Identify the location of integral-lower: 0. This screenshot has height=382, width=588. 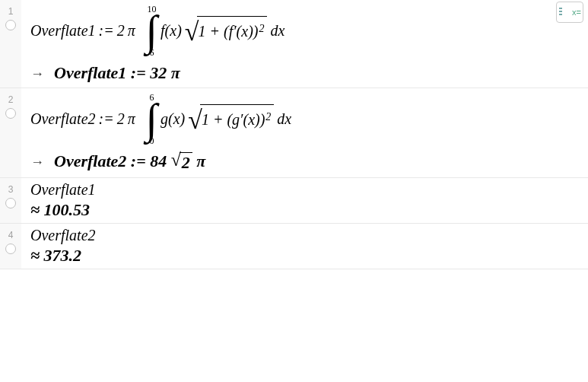
(151, 141).